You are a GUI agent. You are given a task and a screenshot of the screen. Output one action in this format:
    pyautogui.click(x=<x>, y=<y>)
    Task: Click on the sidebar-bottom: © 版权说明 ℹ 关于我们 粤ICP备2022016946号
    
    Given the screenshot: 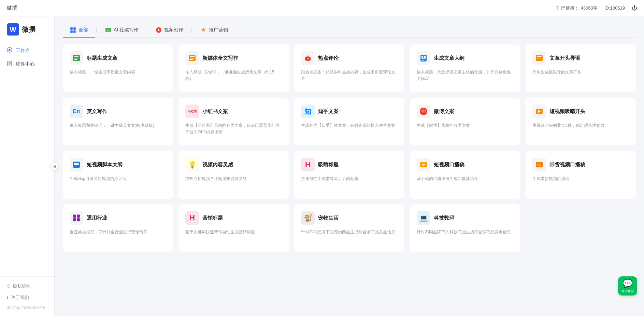 What is the action you would take?
    pyautogui.click(x=27, y=294)
    